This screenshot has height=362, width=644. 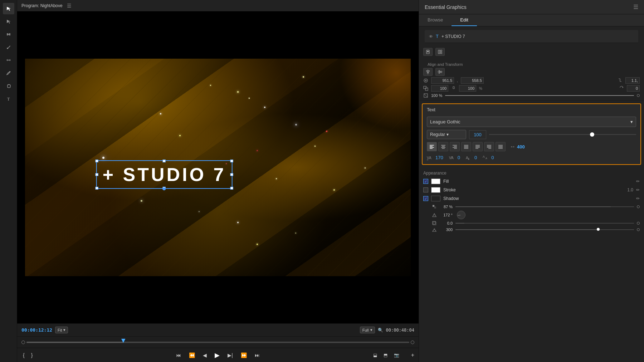 What do you see at coordinates (468, 88) in the screenshot?
I see `scale-h-input` at bounding box center [468, 88].